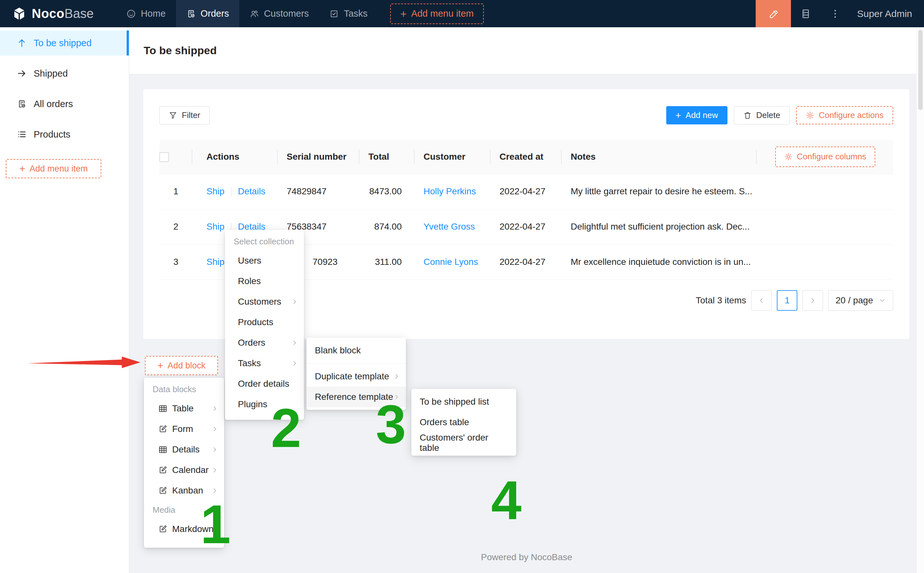  Describe the element at coordinates (256, 322) in the screenshot. I see `menu-item-label: Products` at that location.